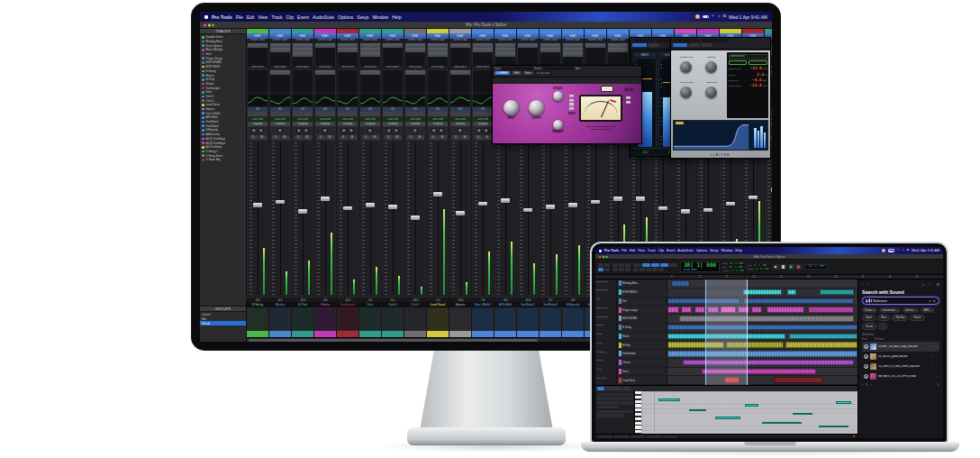 The width and height of the screenshot is (980, 458). Describe the element at coordinates (393, 305) in the screenshot. I see `track-nameplate: Verb 2` at that location.